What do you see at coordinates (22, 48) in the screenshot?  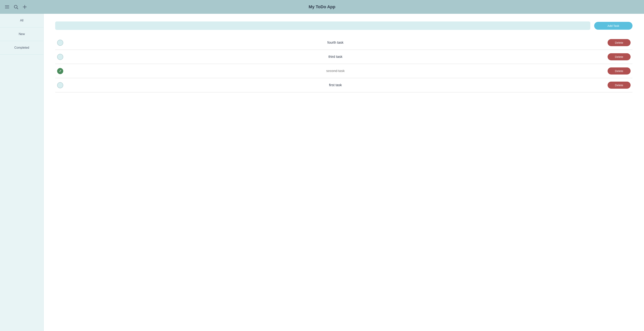 I see `sidebar-item-completed: Completed` at bounding box center [22, 48].